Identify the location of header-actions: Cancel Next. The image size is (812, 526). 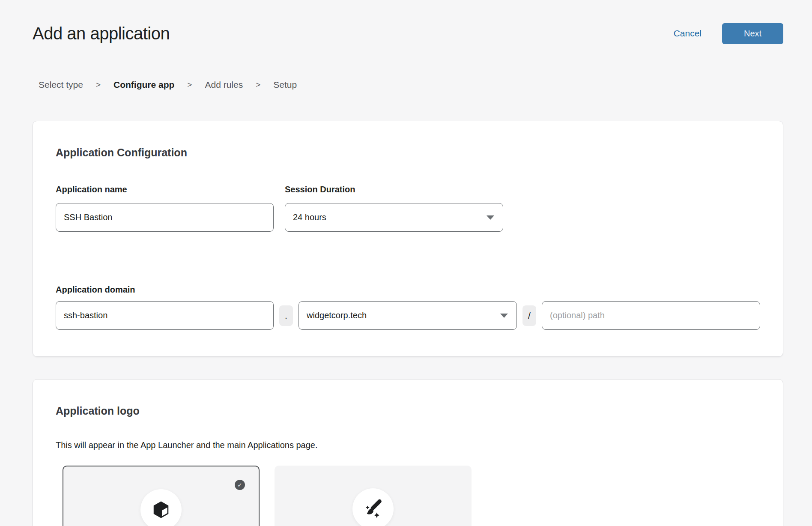
(728, 33).